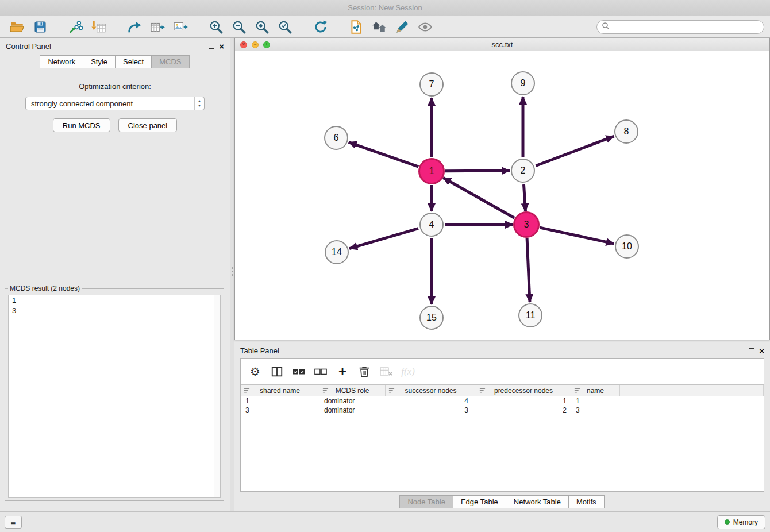  Describe the element at coordinates (432, 84) in the screenshot. I see `graph-node-7: 7` at that location.